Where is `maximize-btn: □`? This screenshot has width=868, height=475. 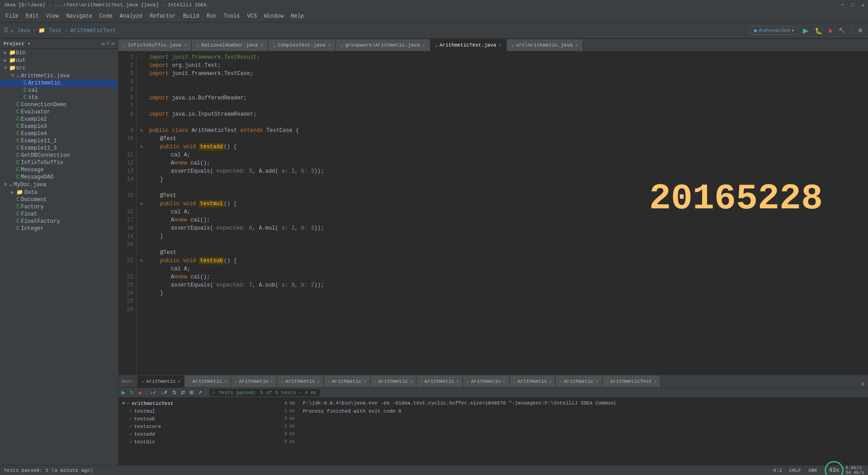 maximize-btn: □ is located at coordinates (853, 5).